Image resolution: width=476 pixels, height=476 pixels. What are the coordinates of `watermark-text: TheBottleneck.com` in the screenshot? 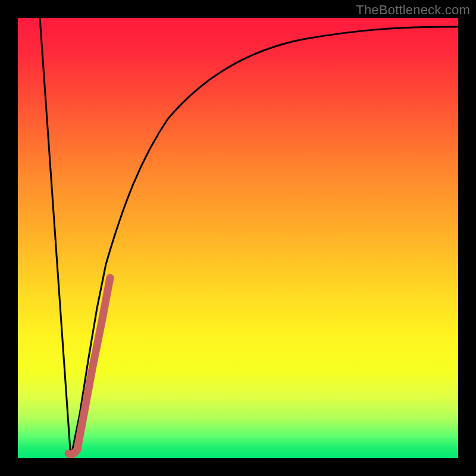 It's located at (413, 10).